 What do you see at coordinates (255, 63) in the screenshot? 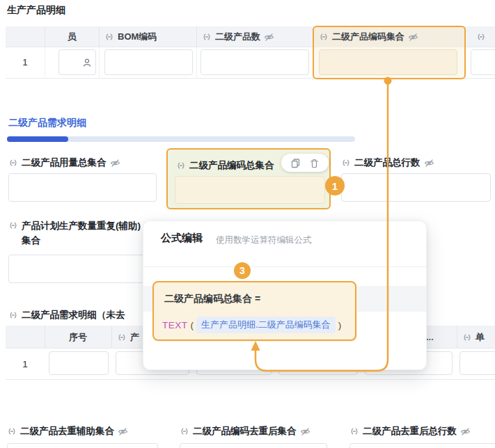
I see `count-input` at bounding box center [255, 63].